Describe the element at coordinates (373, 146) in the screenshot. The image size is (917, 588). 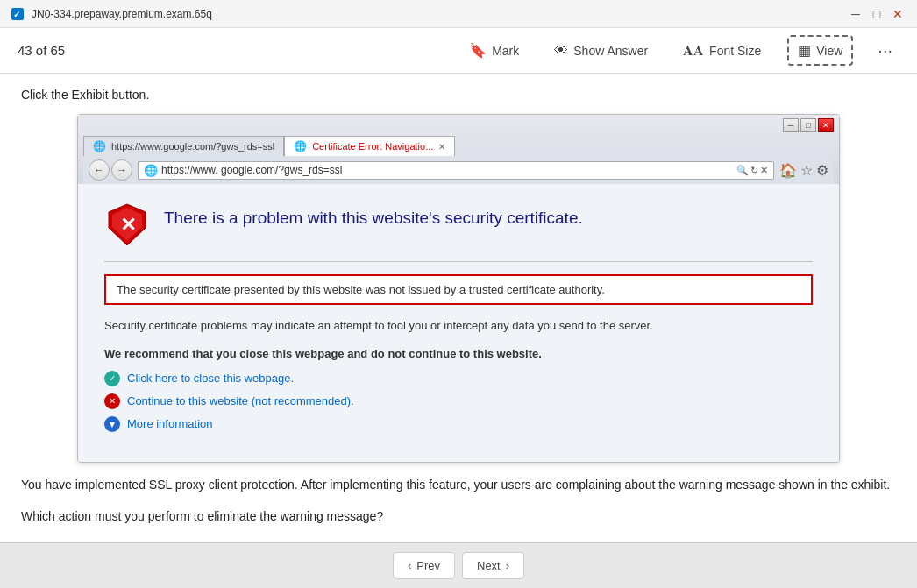
I see `tab-cert-label: Certificate Error: Navigatio...` at that location.